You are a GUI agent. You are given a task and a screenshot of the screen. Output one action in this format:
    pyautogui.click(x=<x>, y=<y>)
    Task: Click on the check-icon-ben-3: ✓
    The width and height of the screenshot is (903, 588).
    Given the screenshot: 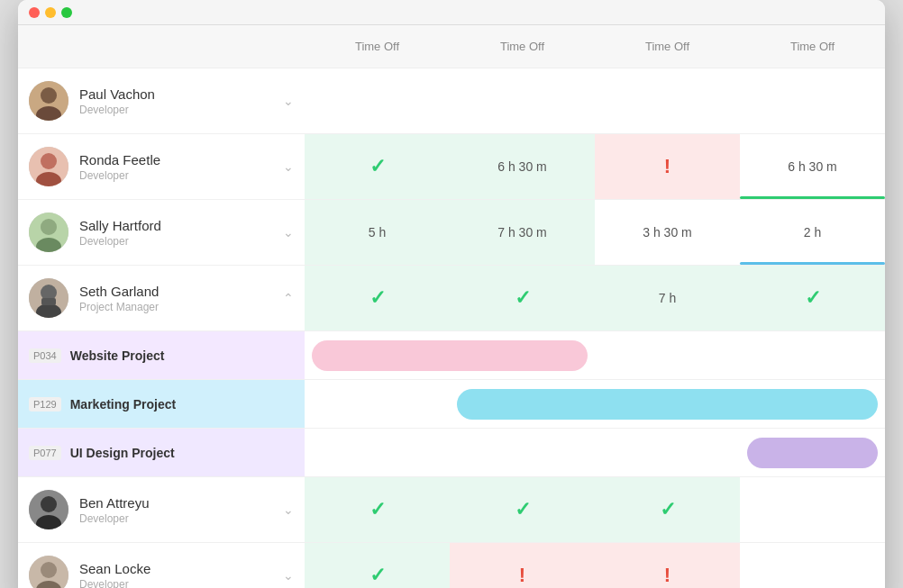 What is the action you would take?
    pyautogui.click(x=668, y=510)
    